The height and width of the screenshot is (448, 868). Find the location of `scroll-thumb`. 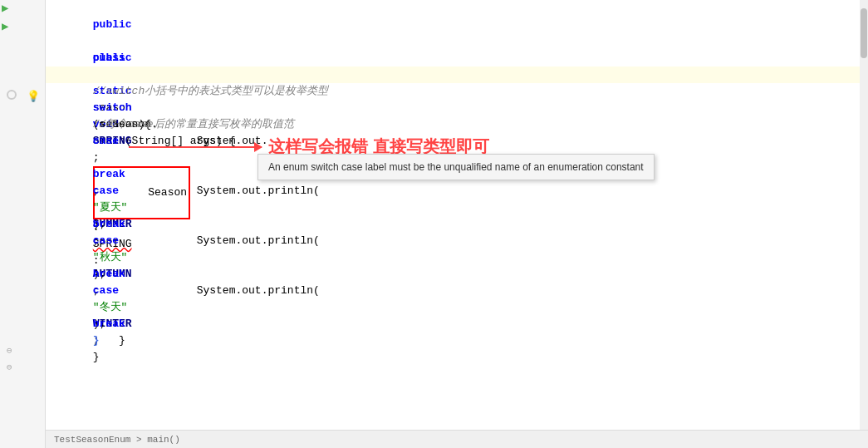

scroll-thumb is located at coordinates (864, 33).